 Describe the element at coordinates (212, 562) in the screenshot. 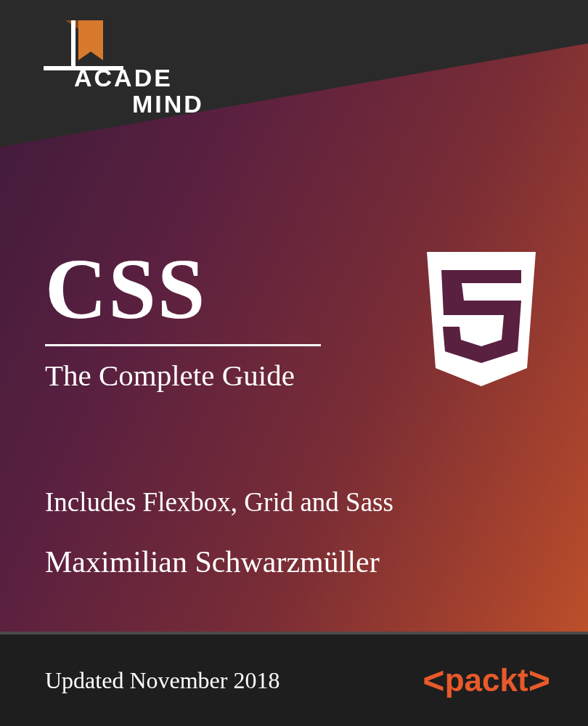

I see `author-name: Maximilian Schwarzmüller` at that location.